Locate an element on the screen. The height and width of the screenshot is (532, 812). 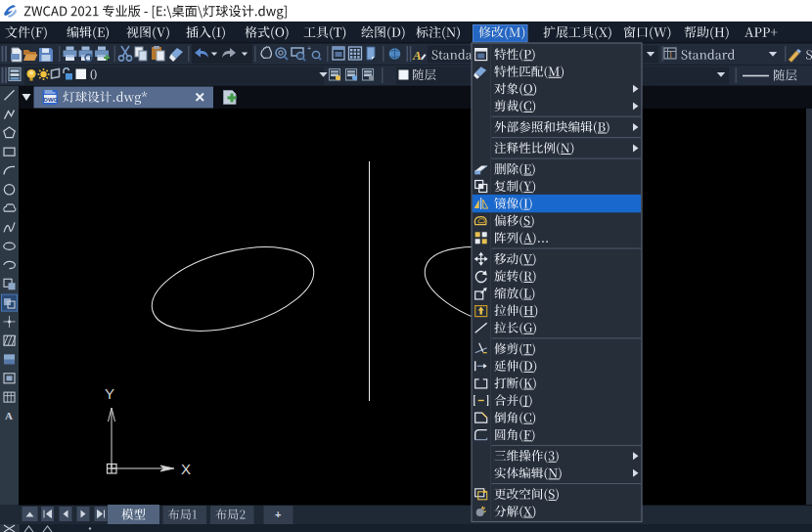
svg-text: X is located at coordinates (186, 469).